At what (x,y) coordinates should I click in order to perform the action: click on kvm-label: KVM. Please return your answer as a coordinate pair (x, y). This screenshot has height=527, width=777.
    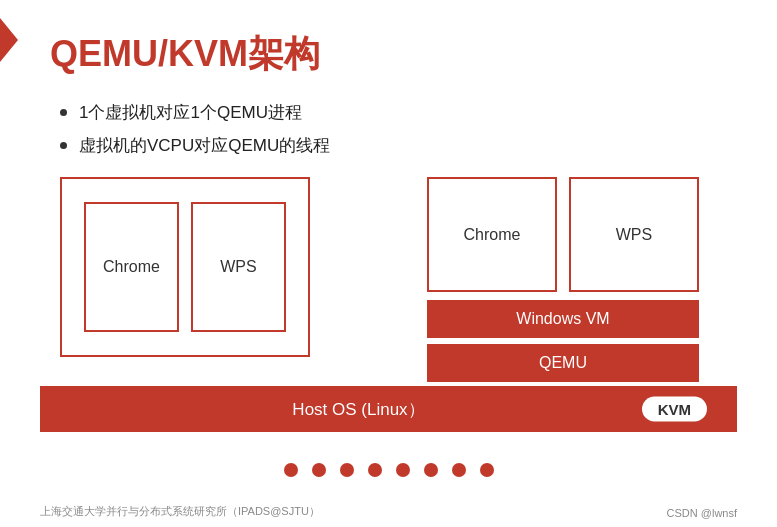
    Looking at the image, I should click on (674, 410).